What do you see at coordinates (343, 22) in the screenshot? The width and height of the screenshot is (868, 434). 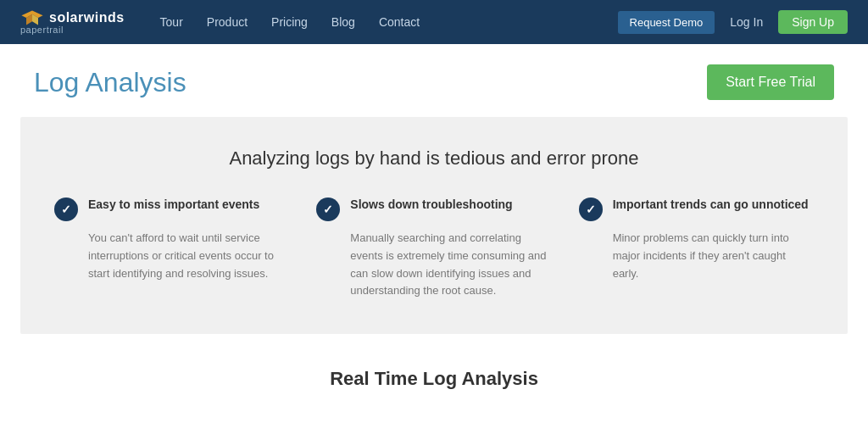 I see `nav-blog: Blog` at bounding box center [343, 22].